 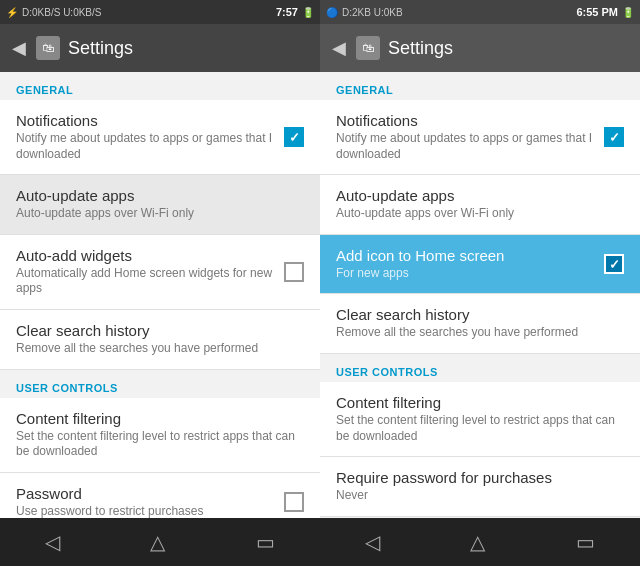 What do you see at coordinates (480, 542) in the screenshot?
I see `right-nav-bar: ◁ △ ▭` at bounding box center [480, 542].